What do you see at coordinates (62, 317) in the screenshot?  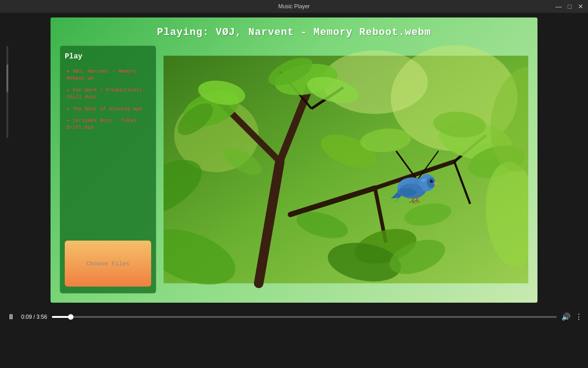 I see `progress-fill` at bounding box center [62, 317].